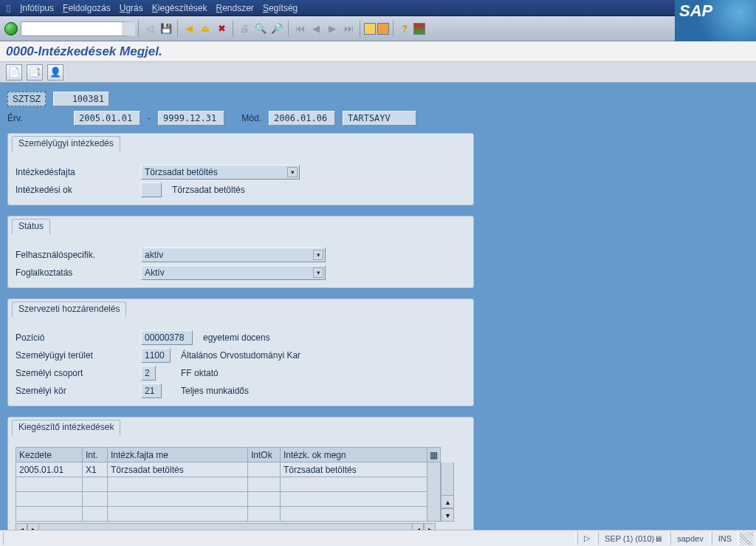 This screenshot has height=546, width=756. I want to click on action-type-value: Törzsadat betöltés ▾, so click(220, 172).